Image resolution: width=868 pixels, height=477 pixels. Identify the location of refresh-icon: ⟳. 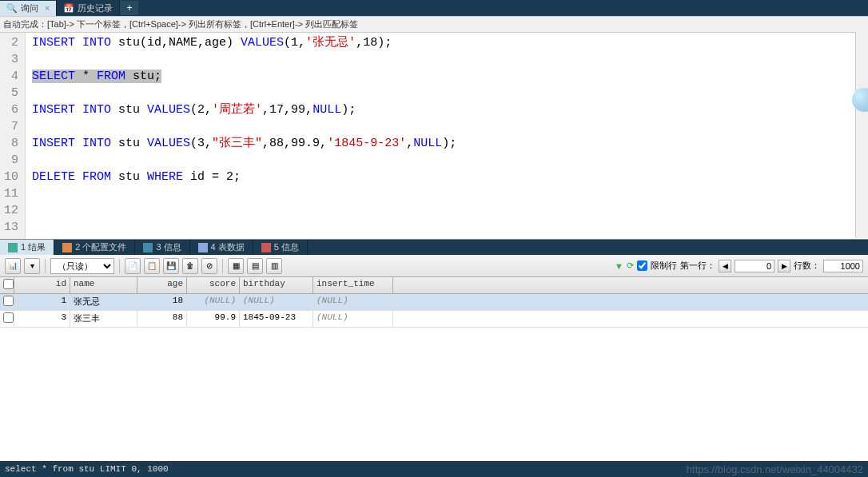
(630, 265).